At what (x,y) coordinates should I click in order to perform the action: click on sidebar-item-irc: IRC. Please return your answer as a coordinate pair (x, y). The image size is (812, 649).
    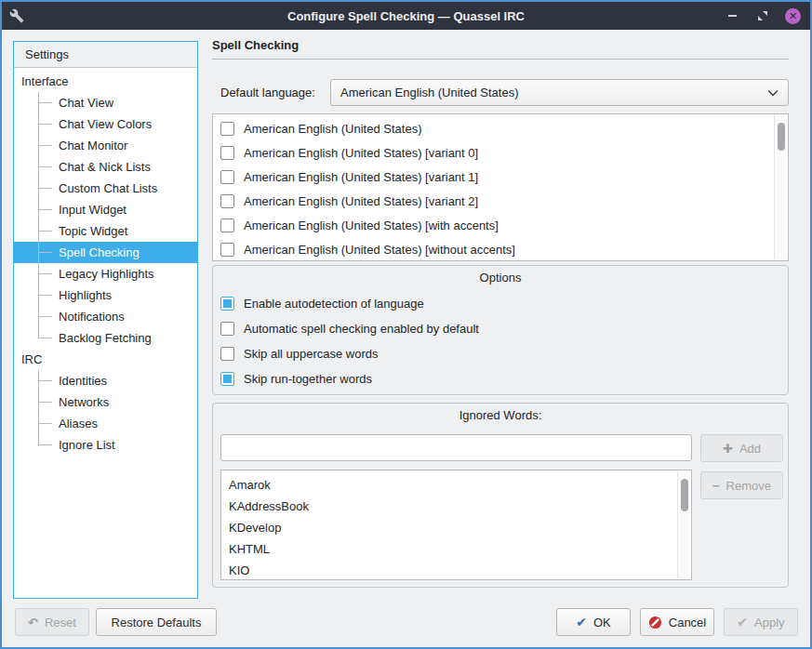
    Looking at the image, I should click on (106, 359).